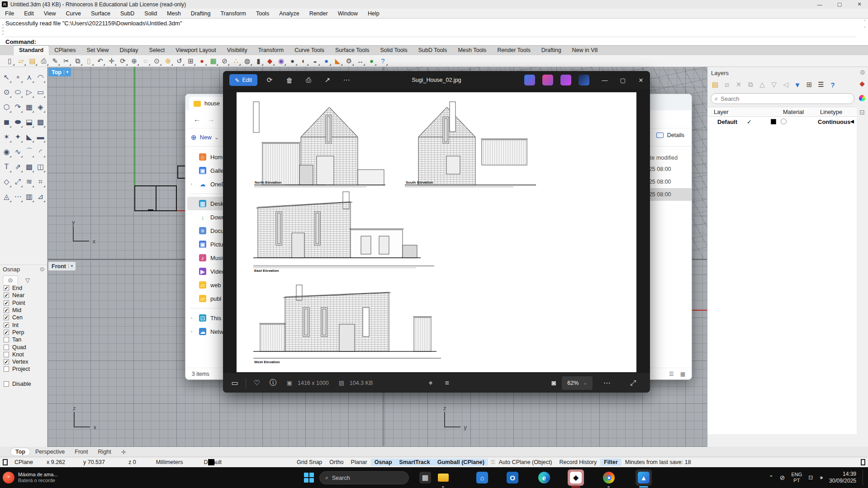  Describe the element at coordinates (372, 61) in the screenshot. I see `render-sphere-icon: ●` at that location.